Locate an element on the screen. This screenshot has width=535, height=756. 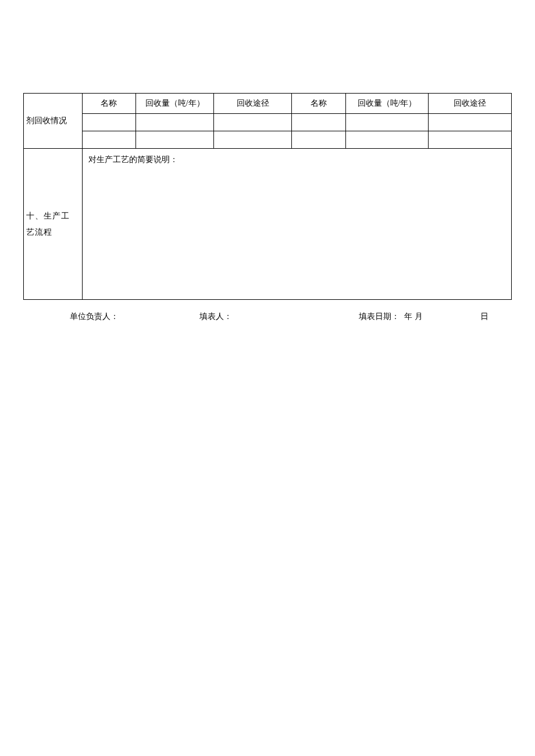
route-header-1: 回收途径 is located at coordinates (253, 103).